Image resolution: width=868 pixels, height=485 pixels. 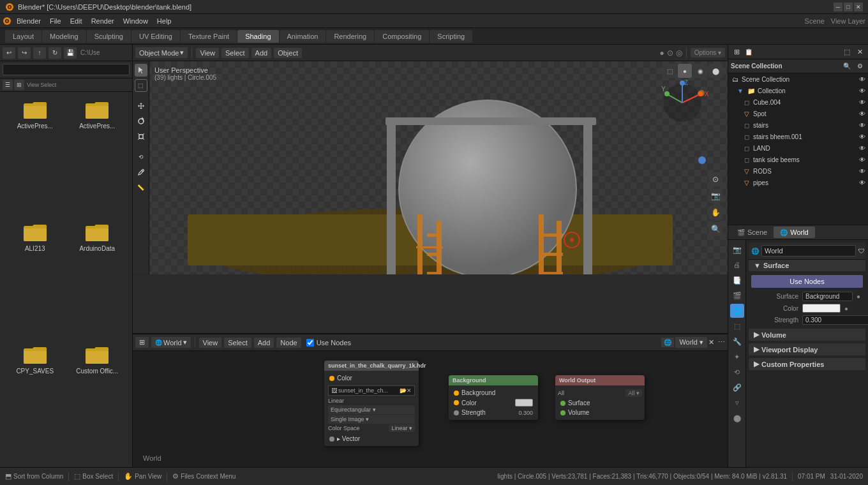 I want to click on tab-rendering: Rendering, so click(x=350, y=36).